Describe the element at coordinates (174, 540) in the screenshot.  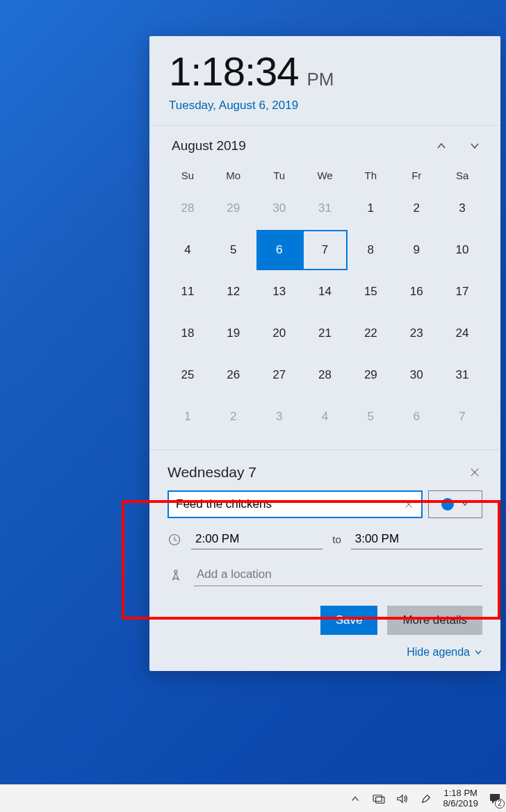
I see `clock-icon` at that location.